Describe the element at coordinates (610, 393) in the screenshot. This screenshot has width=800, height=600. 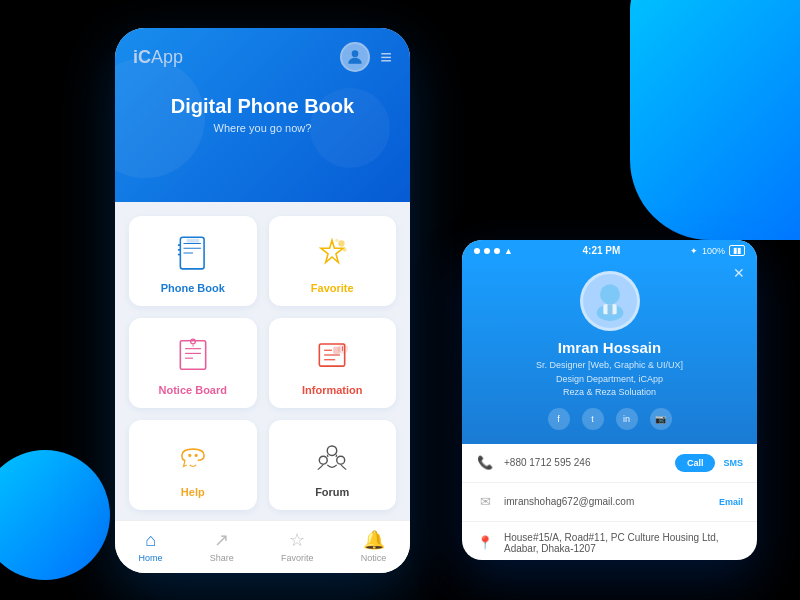
I see `role-line3: Reza & Reza Soluation` at that location.